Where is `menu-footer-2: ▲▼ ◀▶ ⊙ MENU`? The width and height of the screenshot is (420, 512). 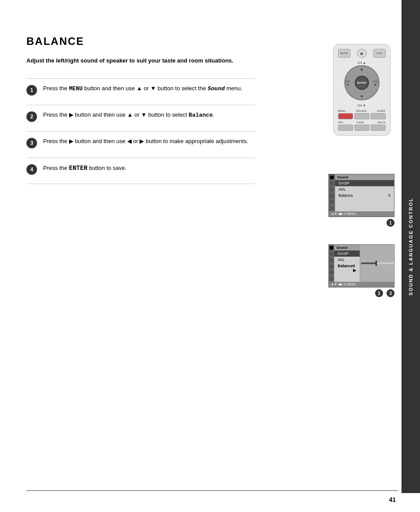 menu-footer-2: ▲▼ ◀▶ ⊙ MENU is located at coordinates (361, 284).